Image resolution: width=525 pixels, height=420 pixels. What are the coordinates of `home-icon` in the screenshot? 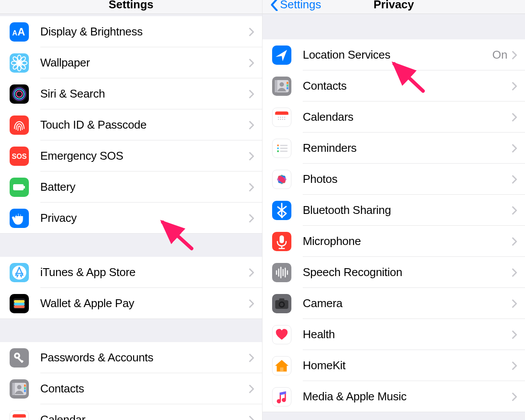 It's located at (282, 366).